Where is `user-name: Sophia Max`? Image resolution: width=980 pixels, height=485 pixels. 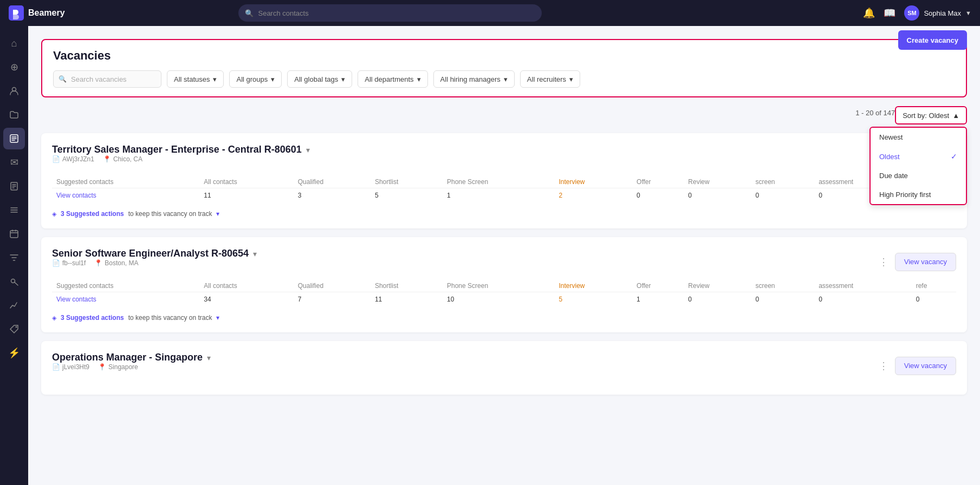 user-name: Sophia Max is located at coordinates (943, 13).